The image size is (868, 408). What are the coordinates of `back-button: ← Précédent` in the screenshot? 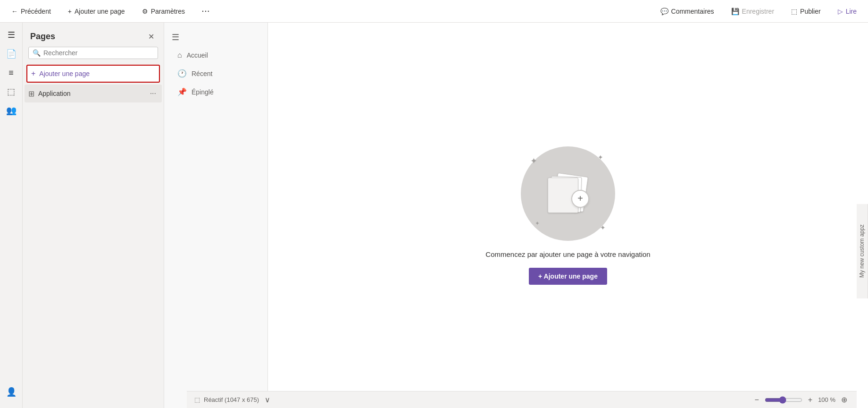 It's located at (31, 11).